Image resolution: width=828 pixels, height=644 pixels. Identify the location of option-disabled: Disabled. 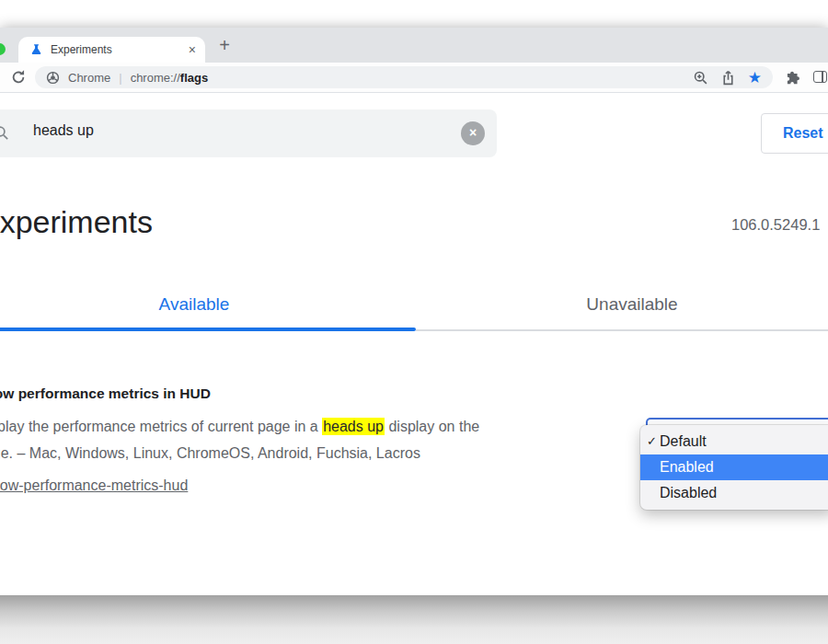
(734, 493).